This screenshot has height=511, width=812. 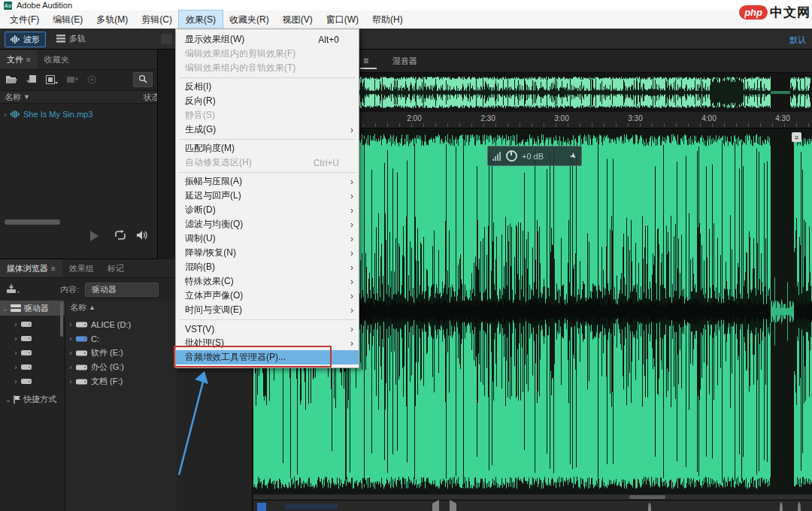 What do you see at coordinates (156, 20) in the screenshot?
I see `menu-bar-item: 剪辑(C)` at bounding box center [156, 20].